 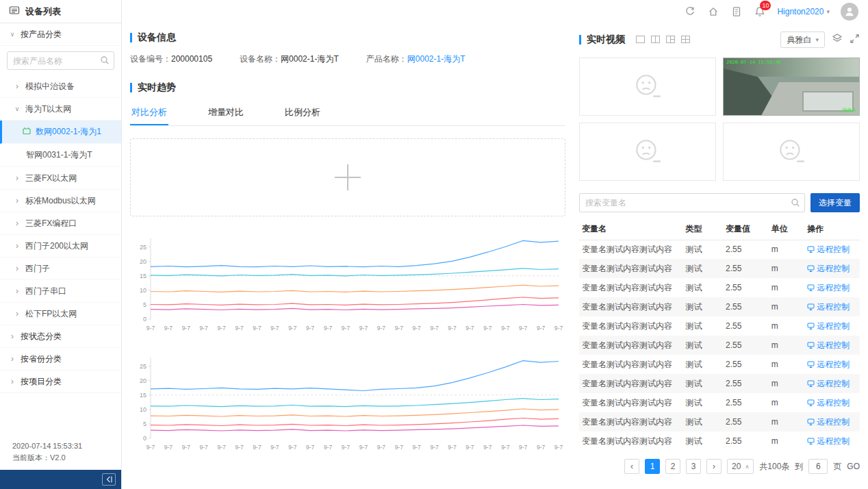 What do you see at coordinates (289, 59) in the screenshot?
I see `device-name-field: 设备名称：网0002-1-海为T` at bounding box center [289, 59].